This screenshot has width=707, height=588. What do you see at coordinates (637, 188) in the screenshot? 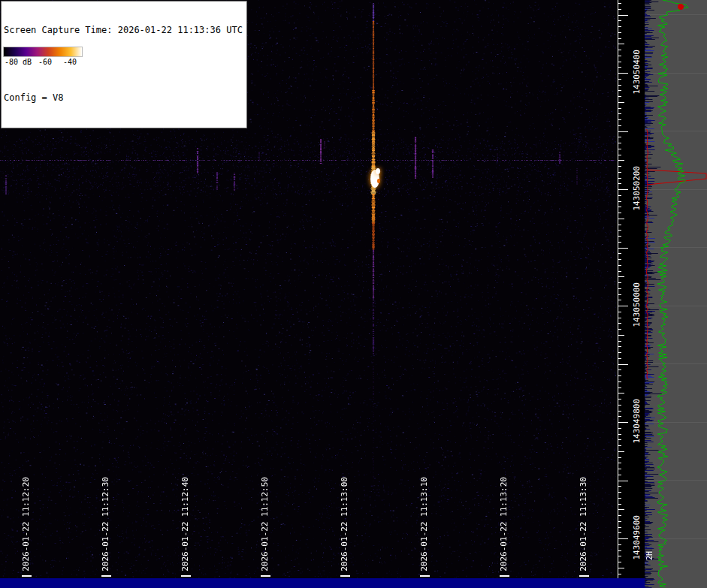
I see `frequency-label: 143050200` at bounding box center [637, 188].